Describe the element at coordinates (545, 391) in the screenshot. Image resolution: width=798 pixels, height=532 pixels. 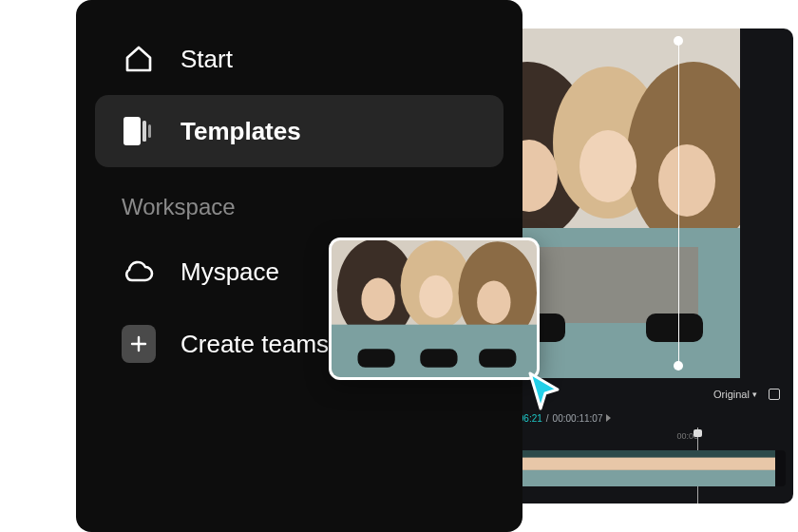
I see `cursor-icon` at that location.